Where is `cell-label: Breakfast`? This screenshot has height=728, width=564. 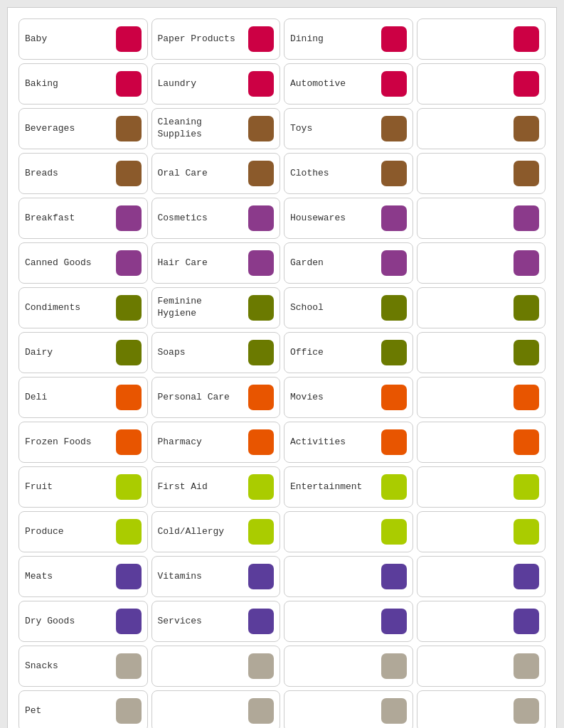
cell-label: Breakfast is located at coordinates (70, 219).